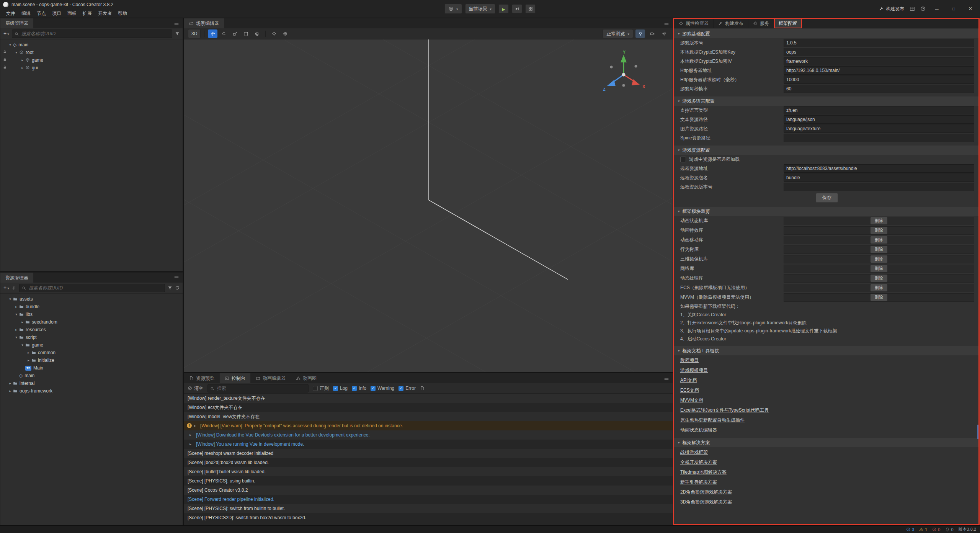 The width and height of the screenshot is (980, 533). Describe the element at coordinates (261, 388) in the screenshot. I see `console-search-input` at that location.